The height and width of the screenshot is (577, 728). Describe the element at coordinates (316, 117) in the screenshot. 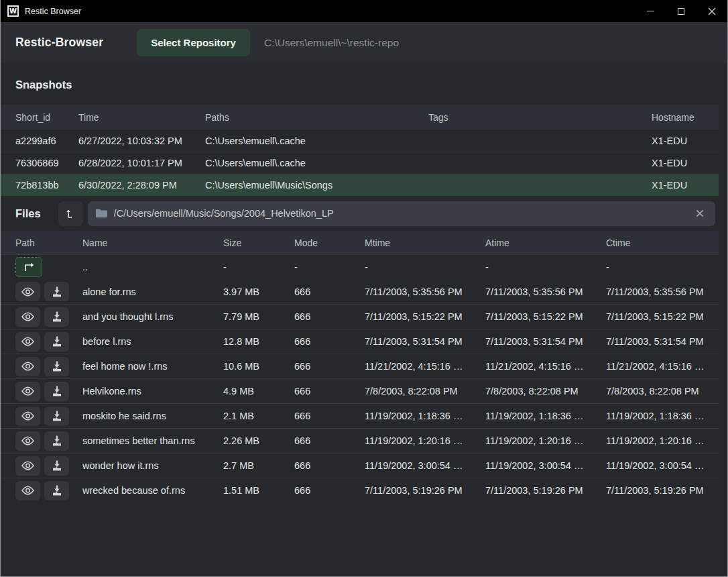

I see `column-header-paths: Paths` at that location.